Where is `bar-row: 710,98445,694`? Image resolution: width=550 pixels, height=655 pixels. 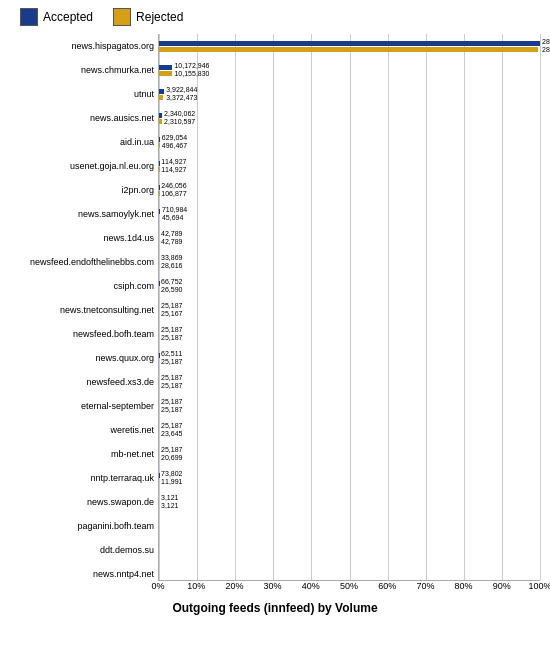
bar-row: 710,98445,694 is located at coordinates (350, 214).